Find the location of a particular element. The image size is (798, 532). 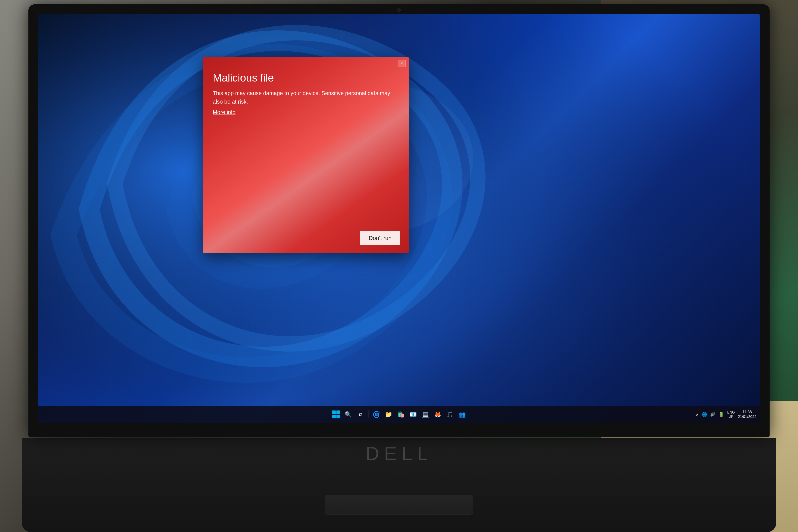

dialog-close-button: × is located at coordinates (402, 63).